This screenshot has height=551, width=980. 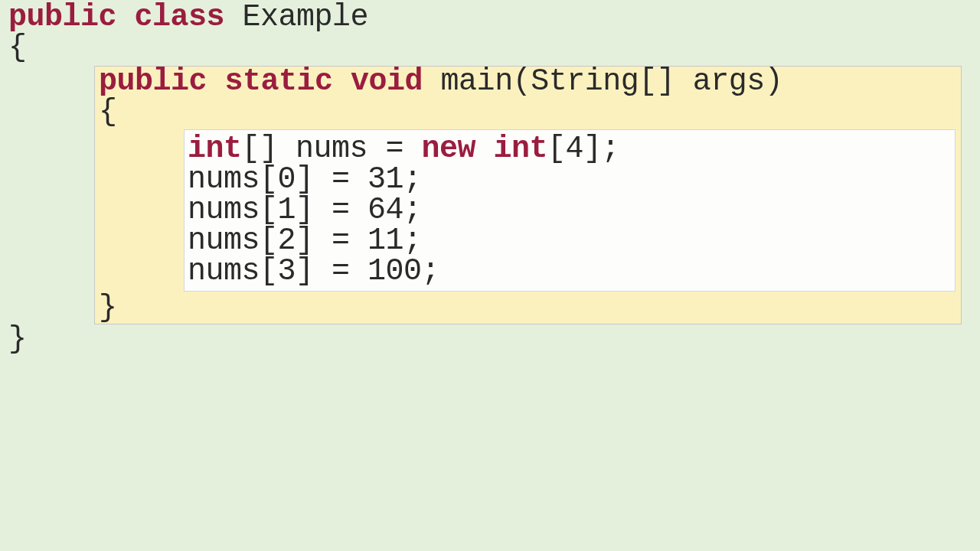 I want to click on array-assign-0: nums[0] = 31;, so click(x=570, y=180).